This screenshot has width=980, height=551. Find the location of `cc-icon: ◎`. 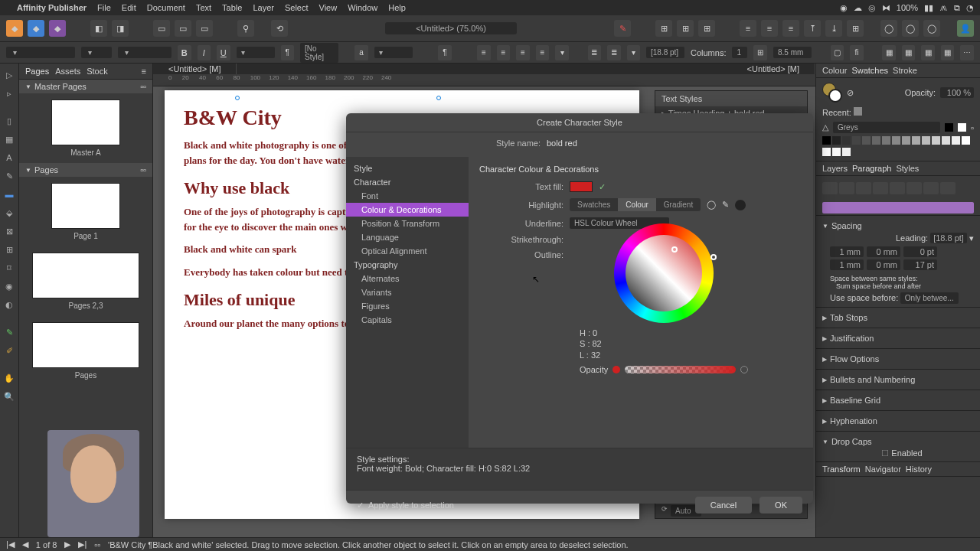

cc-icon: ◎ is located at coordinates (872, 8).